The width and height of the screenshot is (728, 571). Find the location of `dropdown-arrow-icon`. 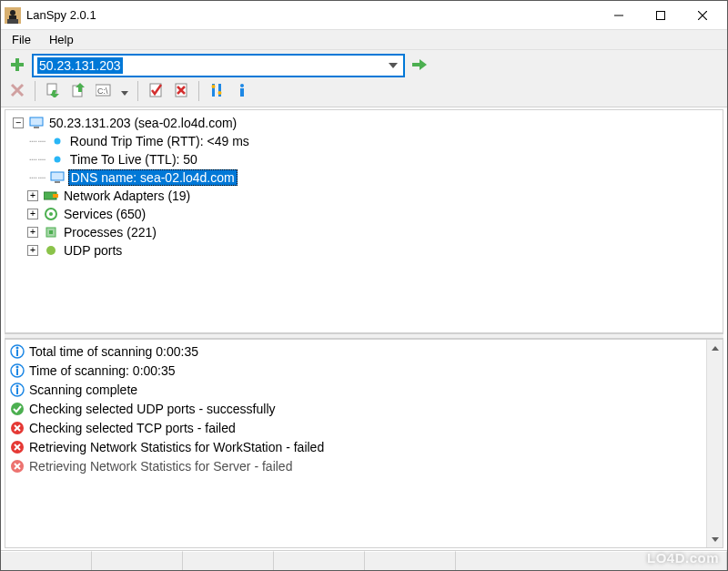

dropdown-arrow-icon is located at coordinates (125, 91).